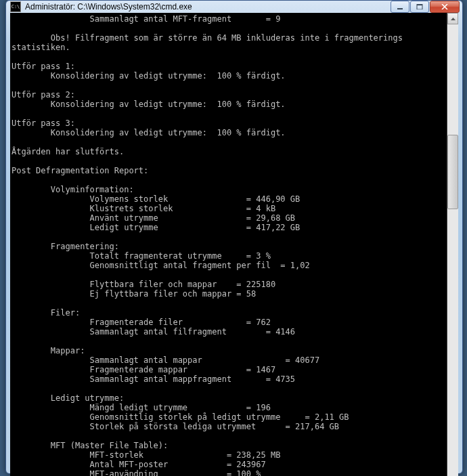 The height and width of the screenshot is (476, 467). What do you see at coordinates (400, 7) in the screenshot?
I see `minimize-icon` at bounding box center [400, 7].